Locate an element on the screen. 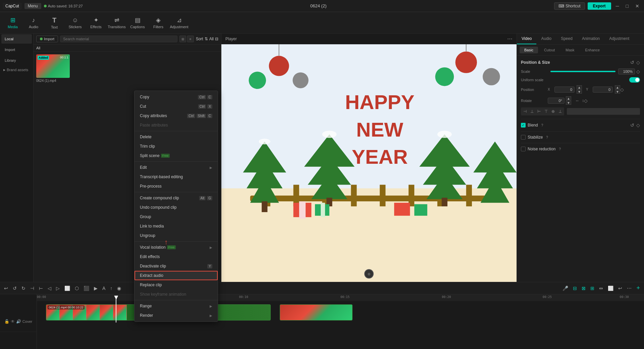  nav-library: Library is located at coordinates (17, 60).